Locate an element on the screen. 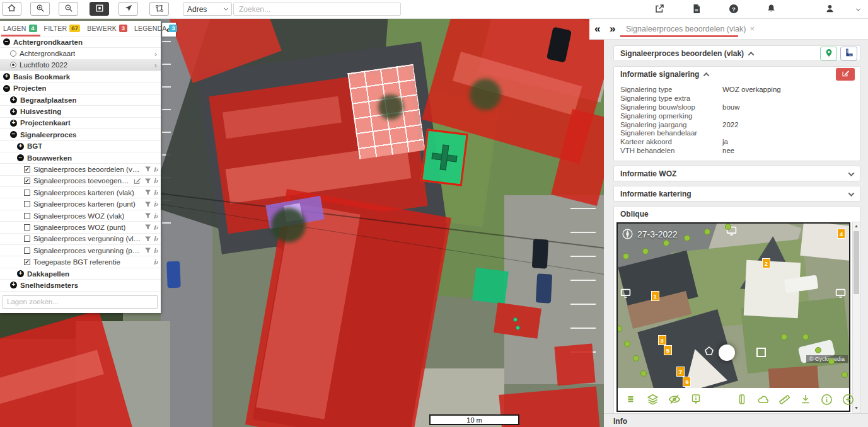  nav-pentagon-icon is located at coordinates (709, 353).